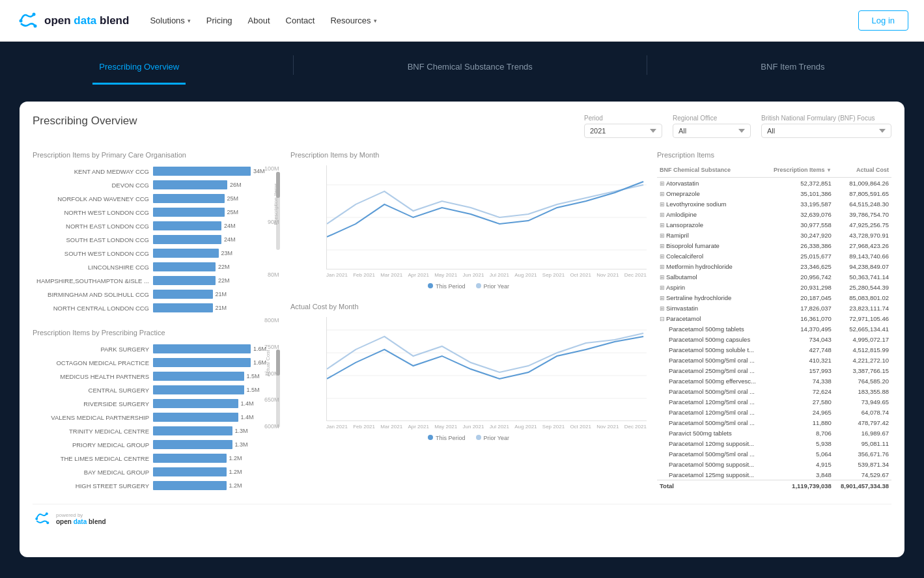 This screenshot has height=578, width=924. I want to click on prescription-items-value: 20,956,742, so click(800, 277).